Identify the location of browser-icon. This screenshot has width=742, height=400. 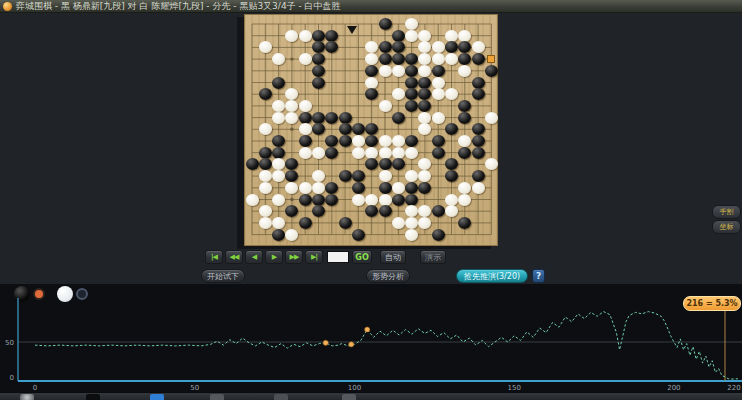
(157, 397).